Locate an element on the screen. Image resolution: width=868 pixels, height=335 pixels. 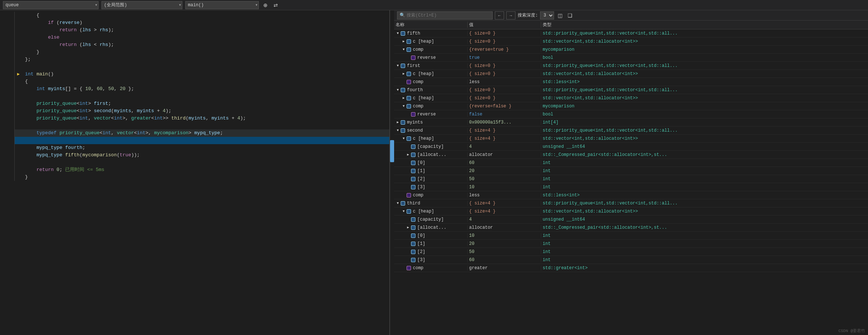
scope-selector: (全局范围) is located at coordinates (142, 5).